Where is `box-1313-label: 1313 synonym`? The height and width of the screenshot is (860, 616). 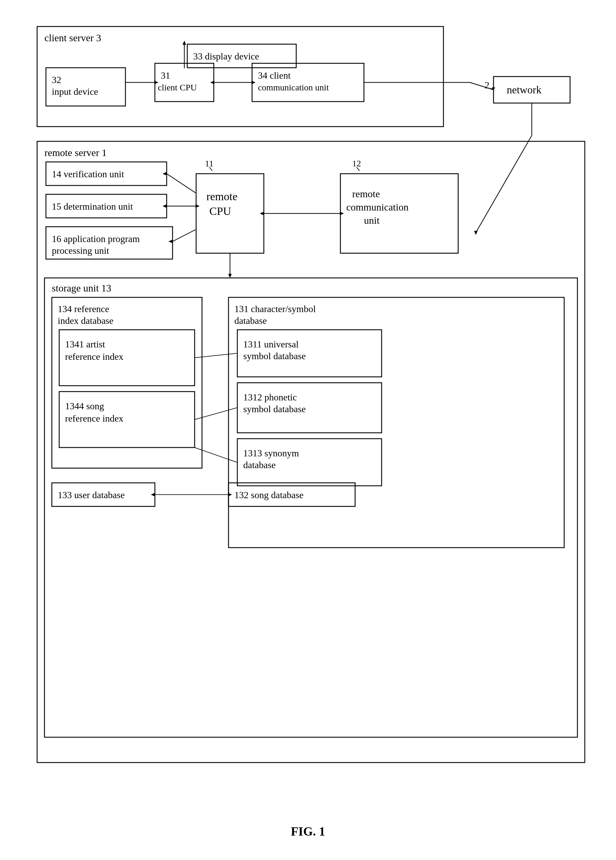 box-1313-label: 1313 synonym is located at coordinates (271, 453).